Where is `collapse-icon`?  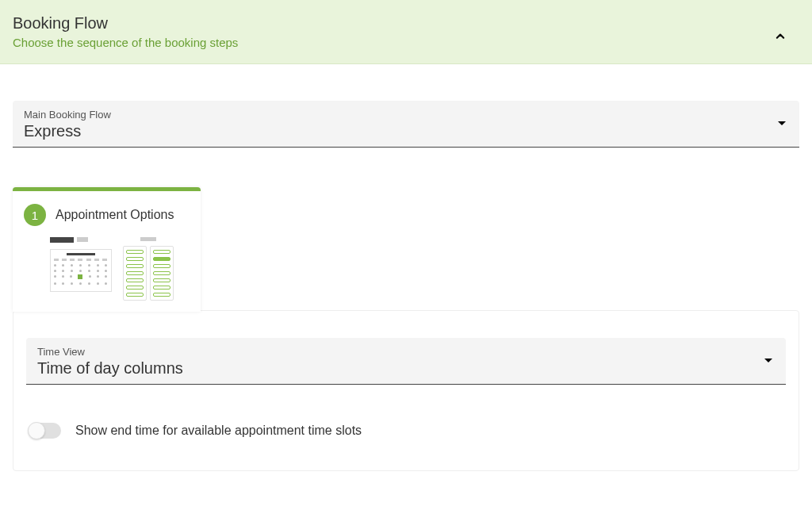 collapse-icon is located at coordinates (780, 36).